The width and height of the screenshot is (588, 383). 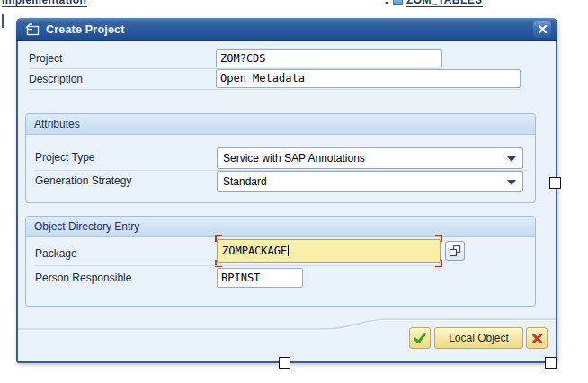 What do you see at coordinates (443, 8) in the screenshot?
I see `background-tree-fragment-right: ▪ ZOM_TABLES` at bounding box center [443, 8].